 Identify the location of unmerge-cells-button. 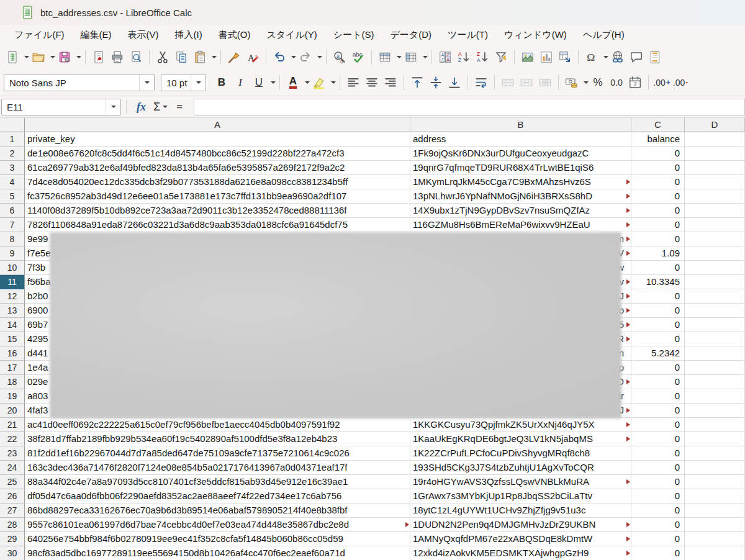
(545, 83).